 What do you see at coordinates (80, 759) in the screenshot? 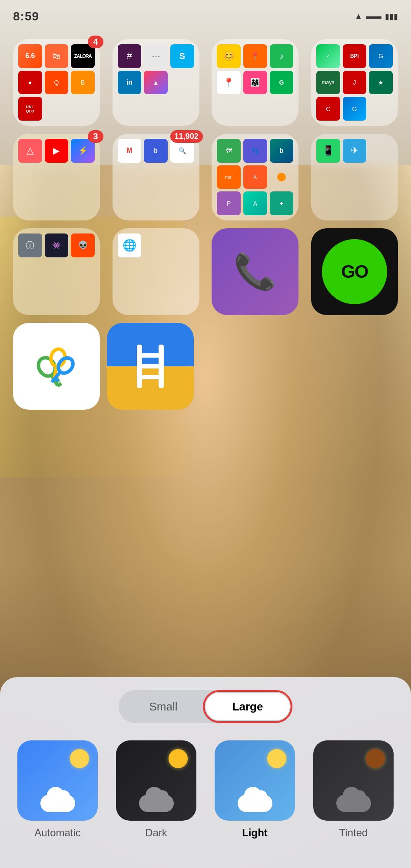
I see `sun-icon` at bounding box center [80, 759].